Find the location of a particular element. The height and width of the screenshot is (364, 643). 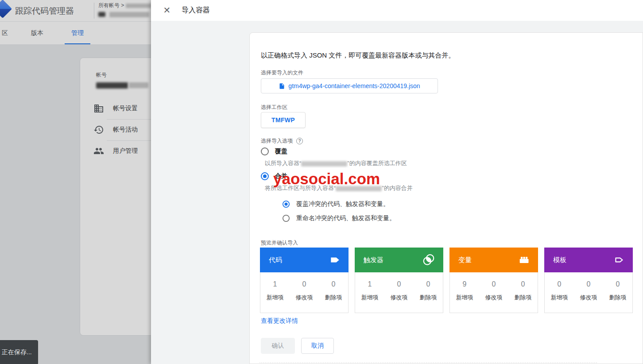

saving-toast-text: 正在保存... is located at coordinates (17, 352).